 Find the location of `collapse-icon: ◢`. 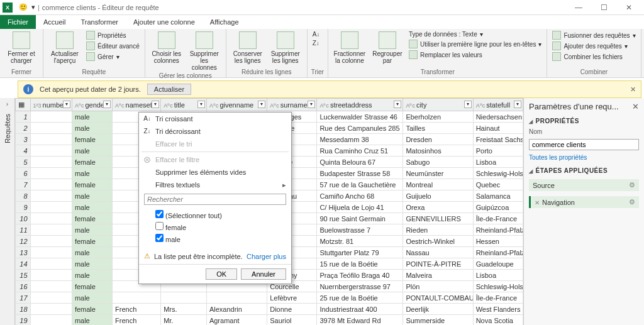

collapse-icon: ◢ is located at coordinates (531, 171).